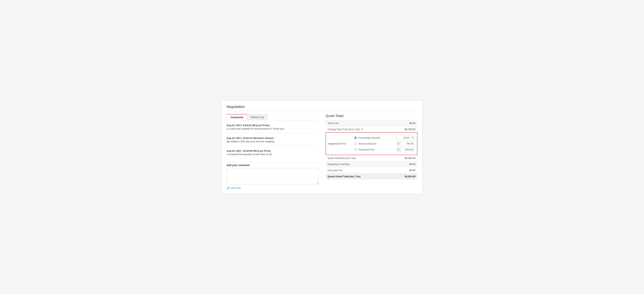 The width and height of the screenshot is (644, 294). I want to click on pct-discount-label: Percentage Discount, so click(371, 138).